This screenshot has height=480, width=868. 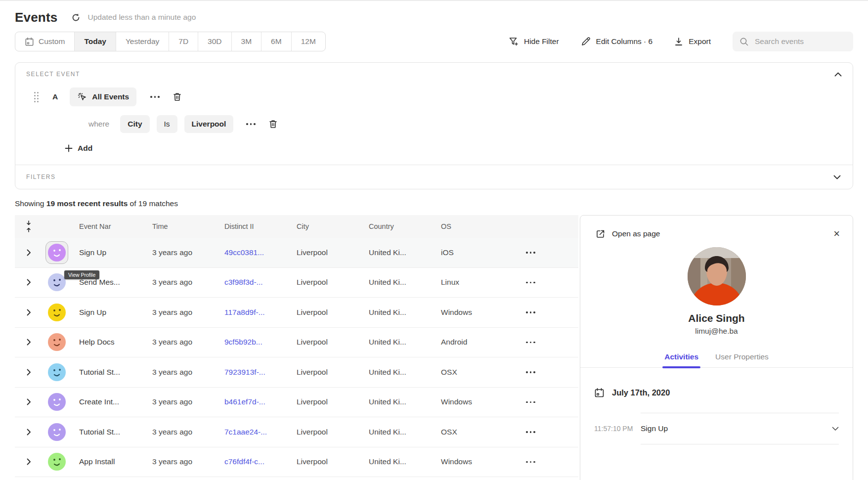 I want to click on tab-activities: Activities, so click(x=681, y=360).